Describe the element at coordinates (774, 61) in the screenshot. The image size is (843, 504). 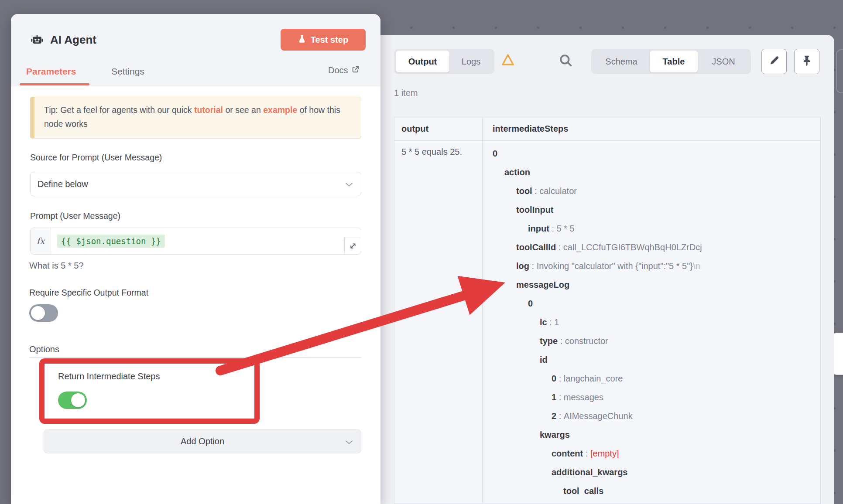
I see `edit-output-button` at that location.